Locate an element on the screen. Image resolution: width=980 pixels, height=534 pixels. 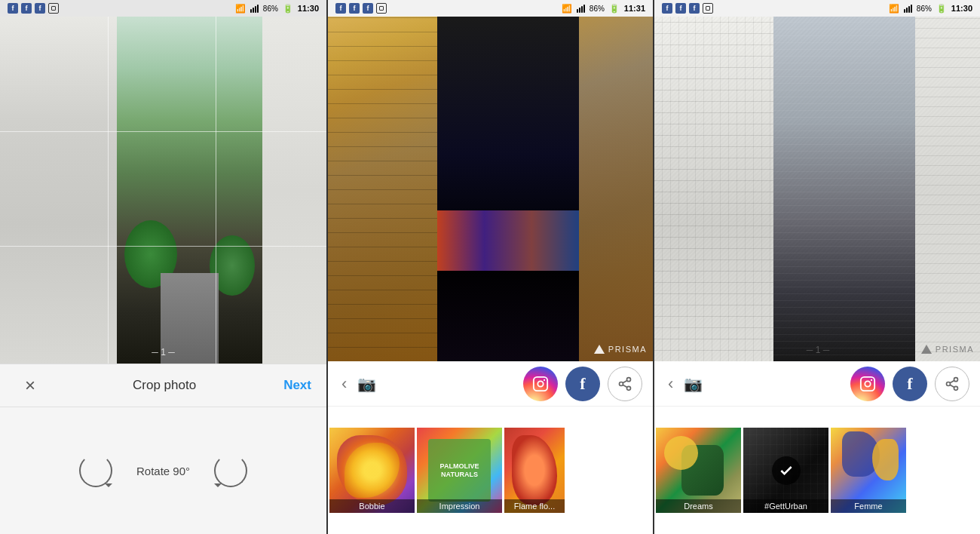
flame-label: Flame flo... is located at coordinates (534, 506).